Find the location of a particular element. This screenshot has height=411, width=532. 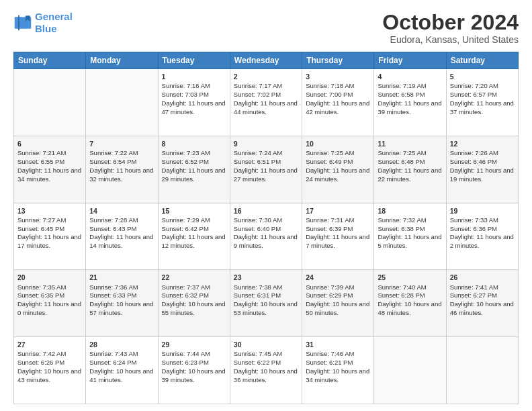

sunset-text: Sunset: 6:49 PM is located at coordinates (329, 161).